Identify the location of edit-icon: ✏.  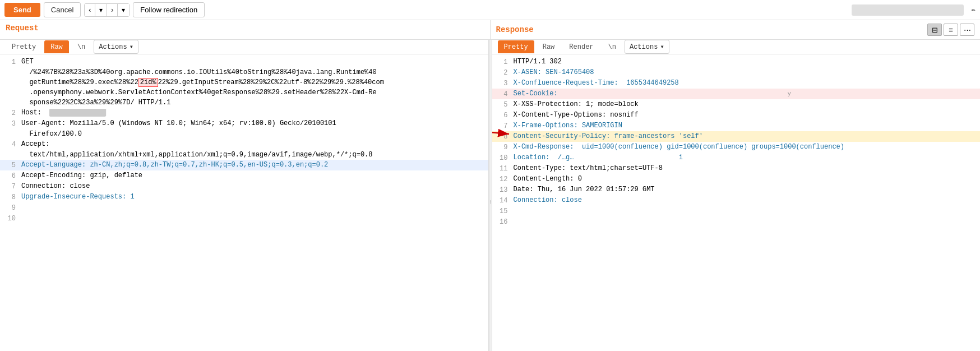
(973, 10).